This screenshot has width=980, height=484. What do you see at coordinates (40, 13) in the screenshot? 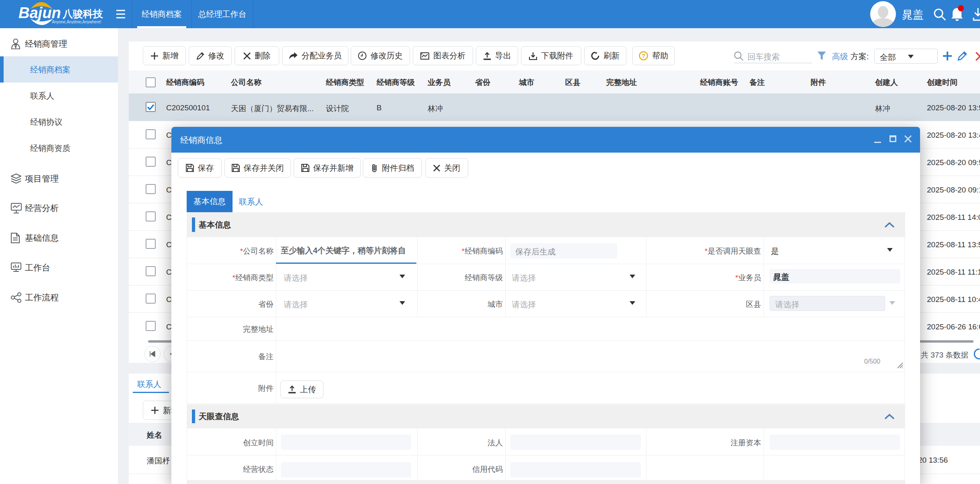
I see `svg-text: Bajun` at bounding box center [40, 13].